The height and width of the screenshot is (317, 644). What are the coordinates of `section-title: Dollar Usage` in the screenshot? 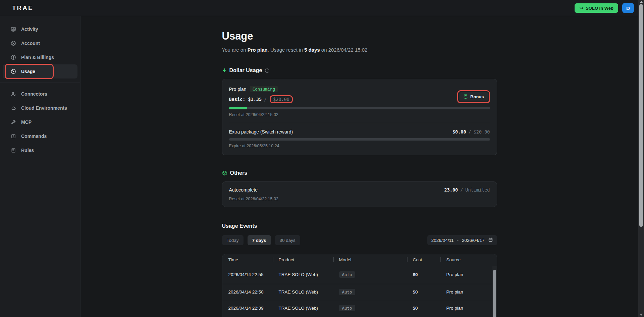 It's located at (246, 70).